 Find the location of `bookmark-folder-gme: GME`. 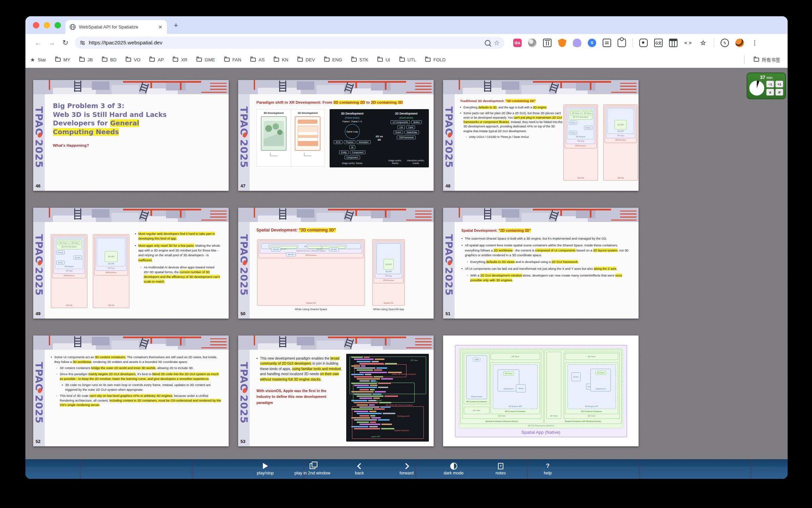

bookmark-folder-gme: GME is located at coordinates (206, 60).